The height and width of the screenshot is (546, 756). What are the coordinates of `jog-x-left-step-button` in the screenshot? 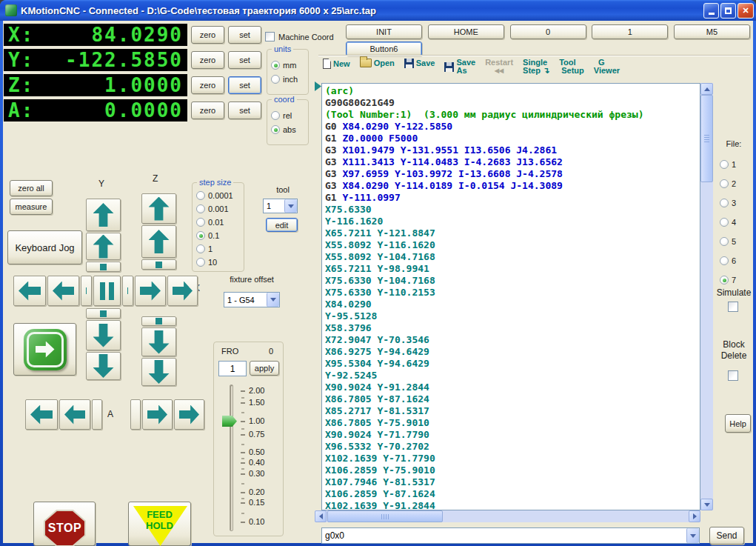 It's located at (86, 290).